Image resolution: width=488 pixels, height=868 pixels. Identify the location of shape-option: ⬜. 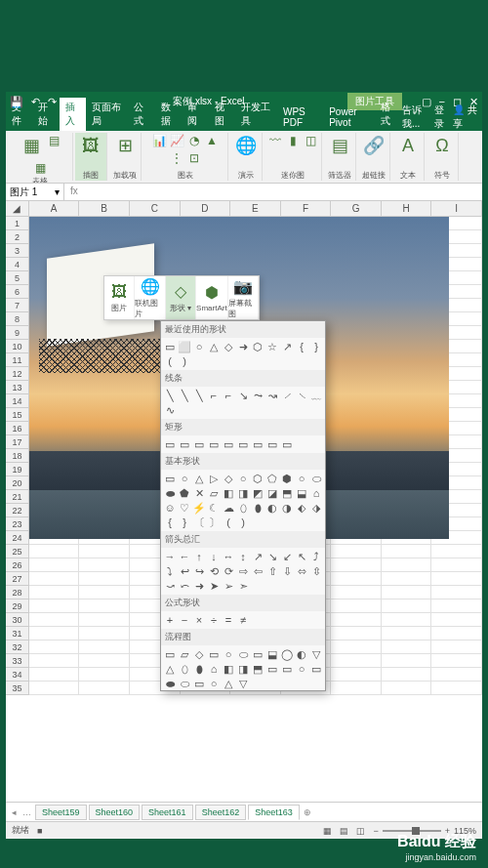
(184, 347).